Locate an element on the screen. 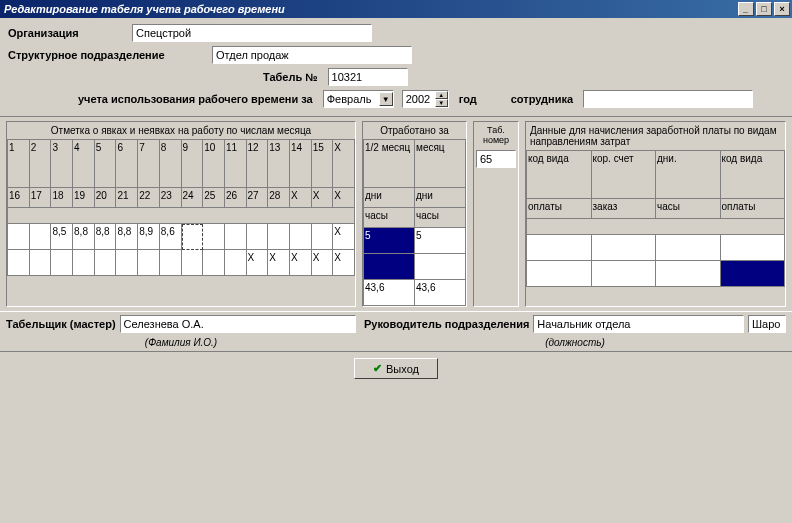 The image size is (792, 523). day-header: 18 is located at coordinates (62, 198).